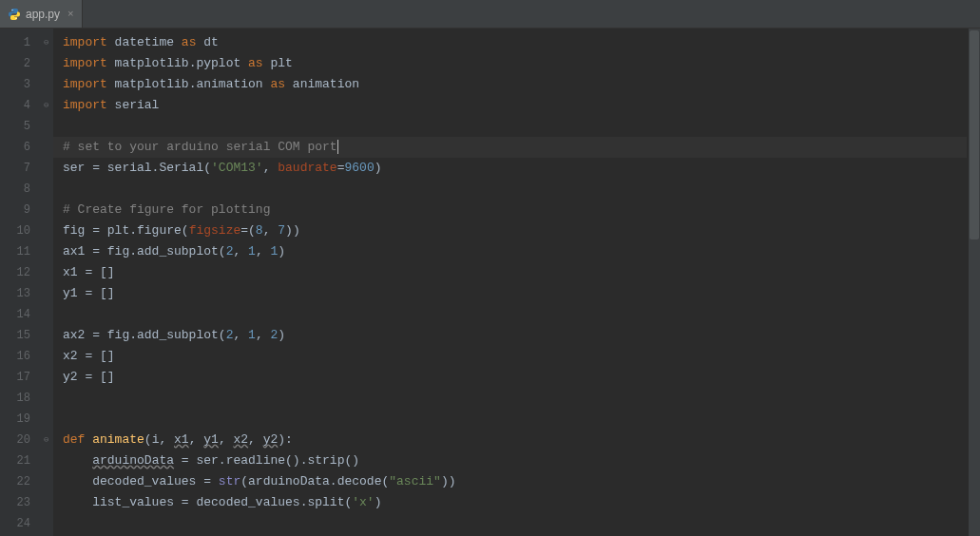 This screenshot has height=536, width=980. I want to click on line-number: 19, so click(15, 419).